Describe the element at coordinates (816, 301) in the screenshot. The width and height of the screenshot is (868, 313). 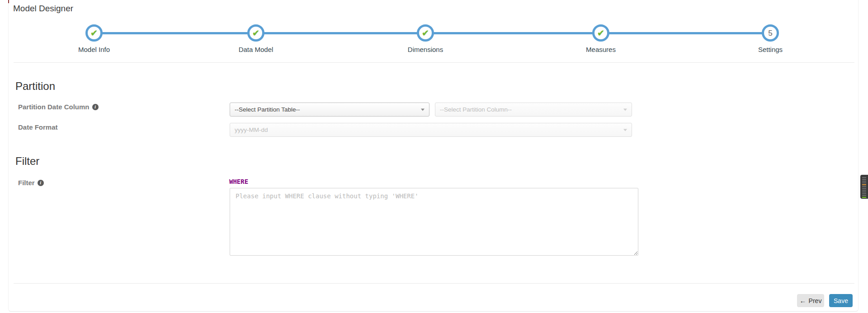
I see `prev-button-label: Prev` at that location.